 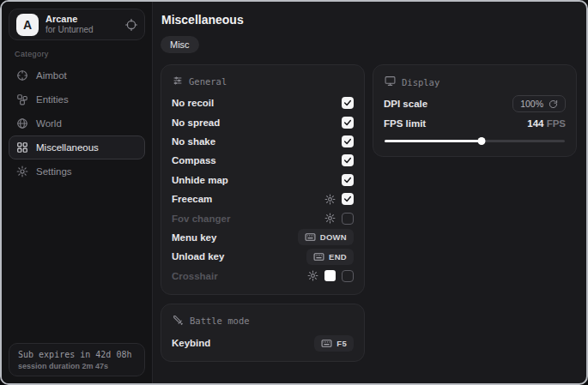 I want to click on row-unload-key: Unload key END, so click(x=263, y=256).